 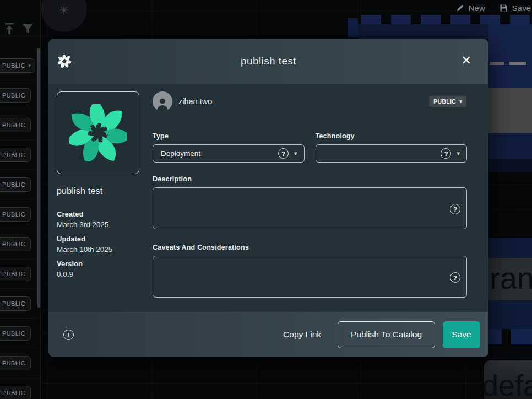 I want to click on modal-header: publish test ✕, so click(x=269, y=61).